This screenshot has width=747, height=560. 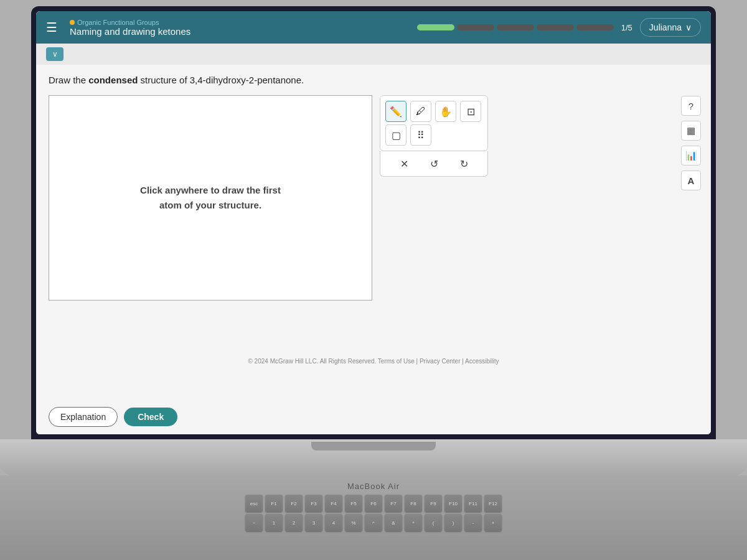 What do you see at coordinates (210, 205) in the screenshot?
I see `placeholder-line-2: atom of your structure.` at bounding box center [210, 205].